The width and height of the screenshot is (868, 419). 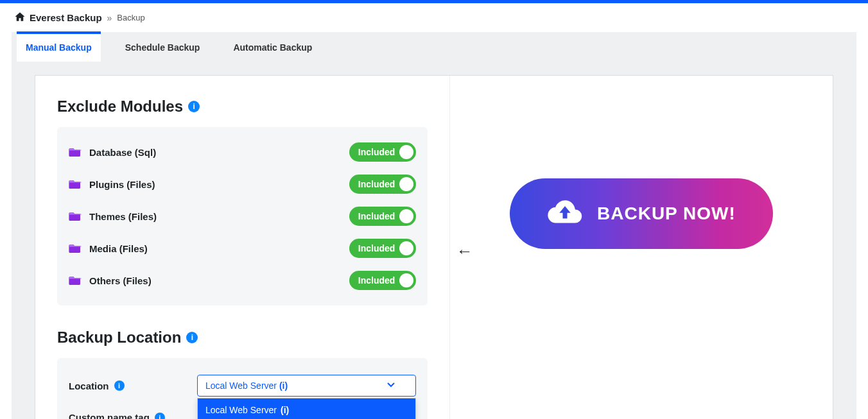 What do you see at coordinates (89, 386) in the screenshot?
I see `location-label-text: Location` at bounding box center [89, 386].